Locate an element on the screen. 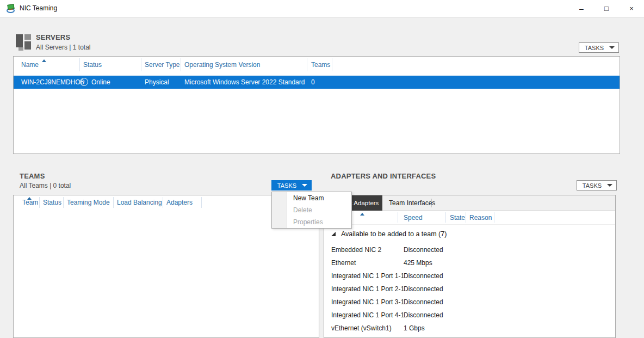 The image size is (644, 338). adapter-name: Embedded NIC 2 is located at coordinates (356, 250).